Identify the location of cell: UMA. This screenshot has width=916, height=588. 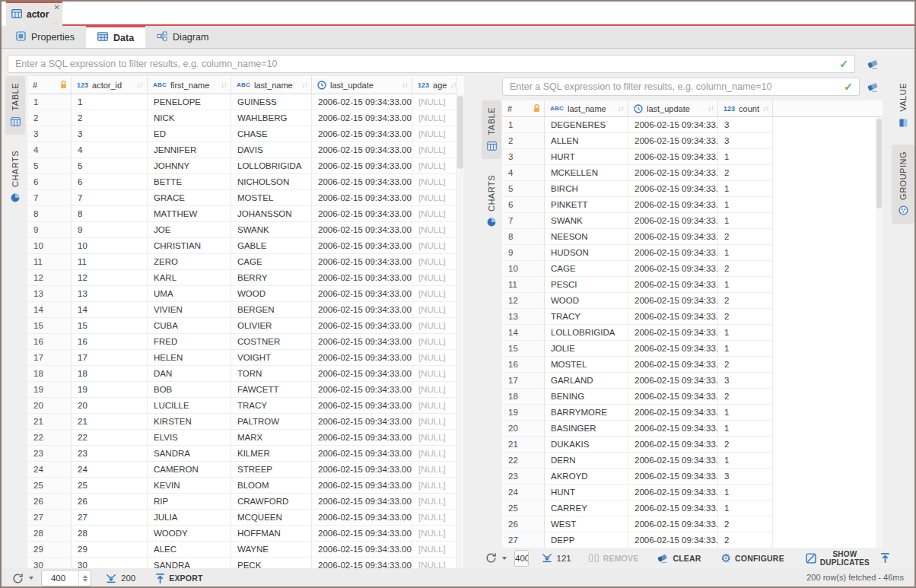
(189, 294).